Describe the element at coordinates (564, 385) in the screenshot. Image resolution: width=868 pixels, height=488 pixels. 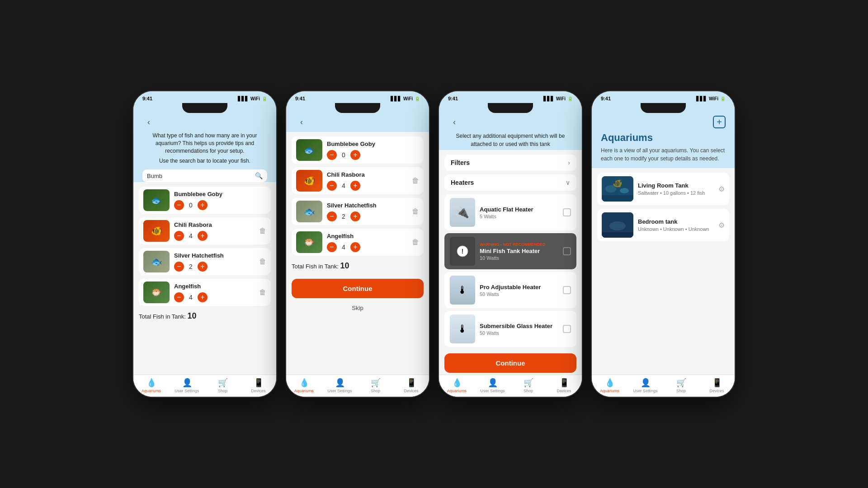
I see `nav-devices-3: 📱 Devices` at that location.